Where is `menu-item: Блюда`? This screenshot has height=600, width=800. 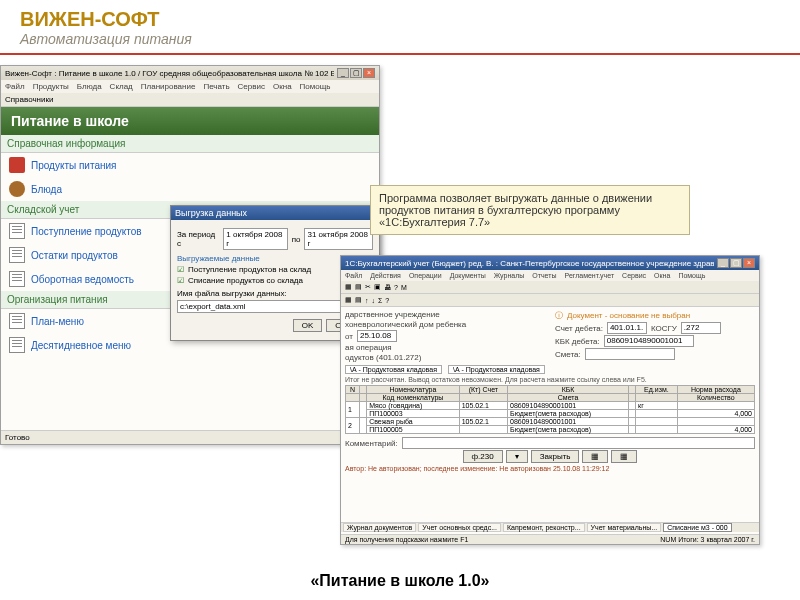
menu-item: Блюда is located at coordinates (90, 86).